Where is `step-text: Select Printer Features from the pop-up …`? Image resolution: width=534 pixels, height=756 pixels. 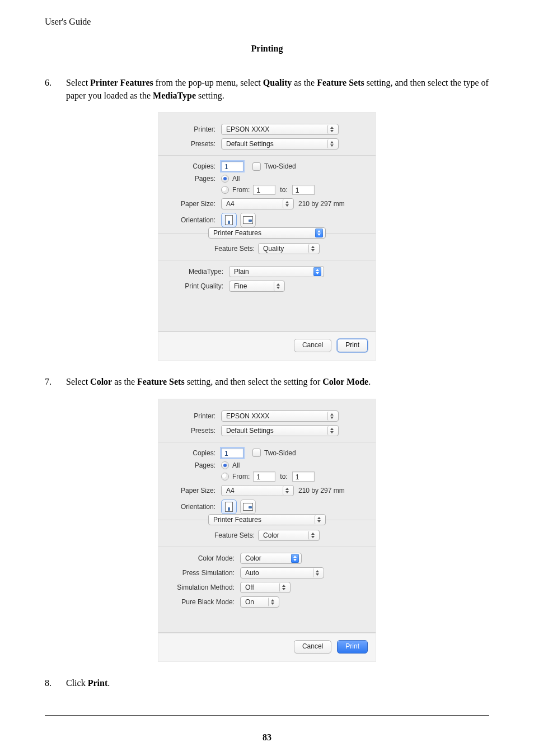
step-text: Select Printer Features from the pop-up … is located at coordinates (278, 89).